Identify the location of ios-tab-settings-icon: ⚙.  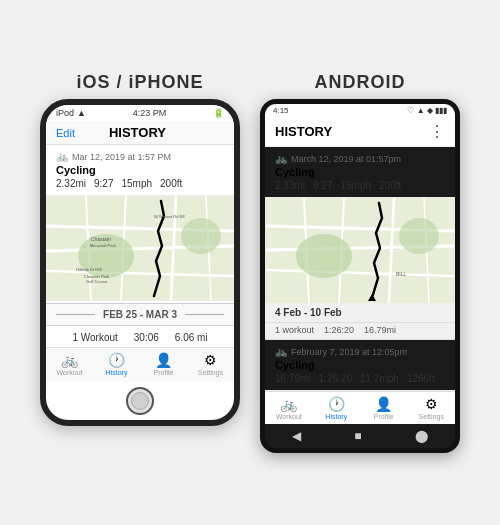
(210, 360).